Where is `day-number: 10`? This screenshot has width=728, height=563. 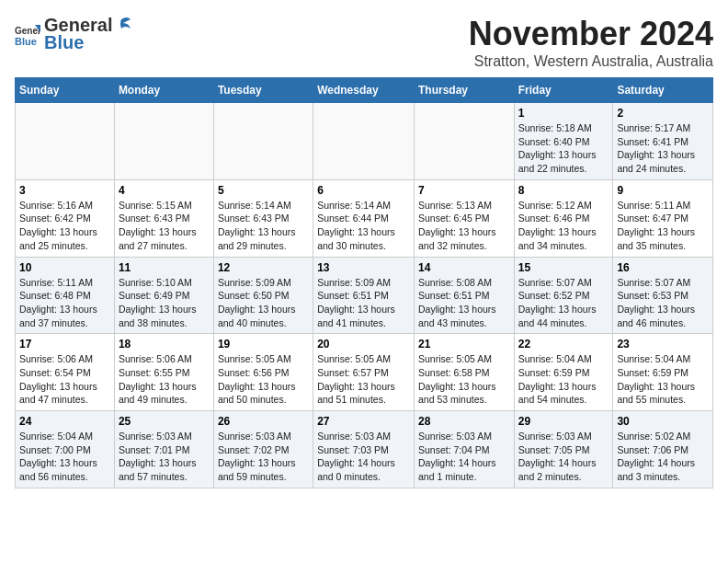
day-number: 10 is located at coordinates (64, 268).